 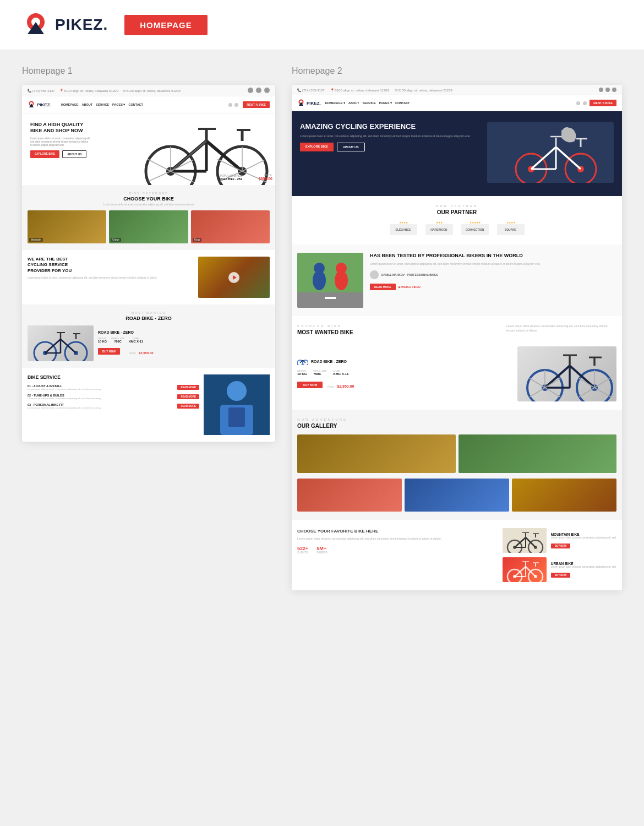 What do you see at coordinates (110, 278) in the screenshot?
I see `hp1-best-left: WE ARE THE BEST CYCLING SERVICE PROVIDER…` at bounding box center [110, 278].